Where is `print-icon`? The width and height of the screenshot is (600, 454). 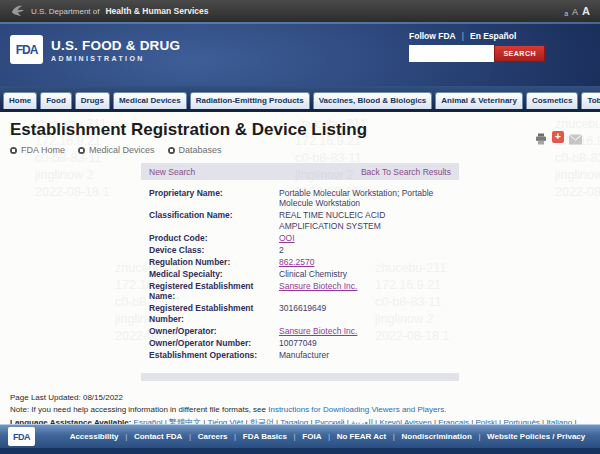
print-icon is located at coordinates (541, 140).